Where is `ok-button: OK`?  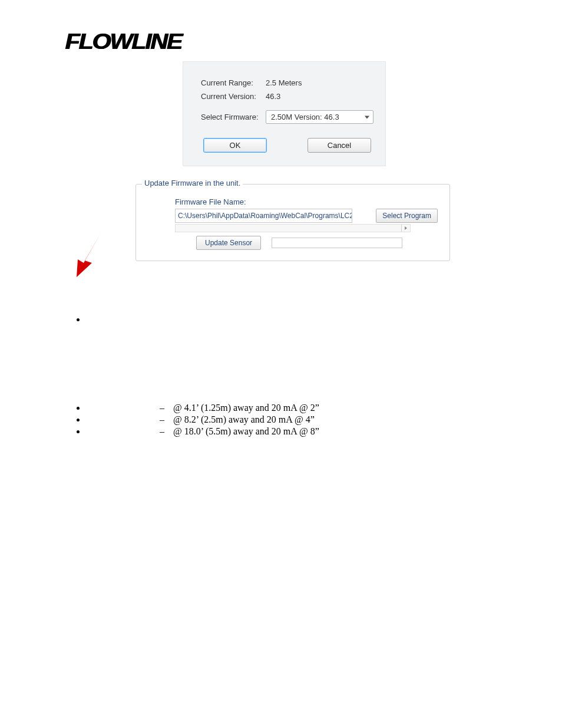
ok-button: OK is located at coordinates (235, 145).